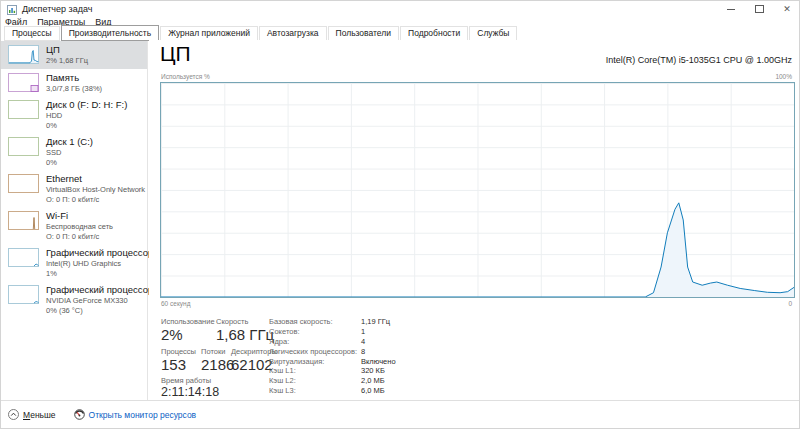 This screenshot has height=429, width=800. Describe the element at coordinates (209, 34) in the screenshot. I see `tab-app-history: Журнал приложений` at that location.